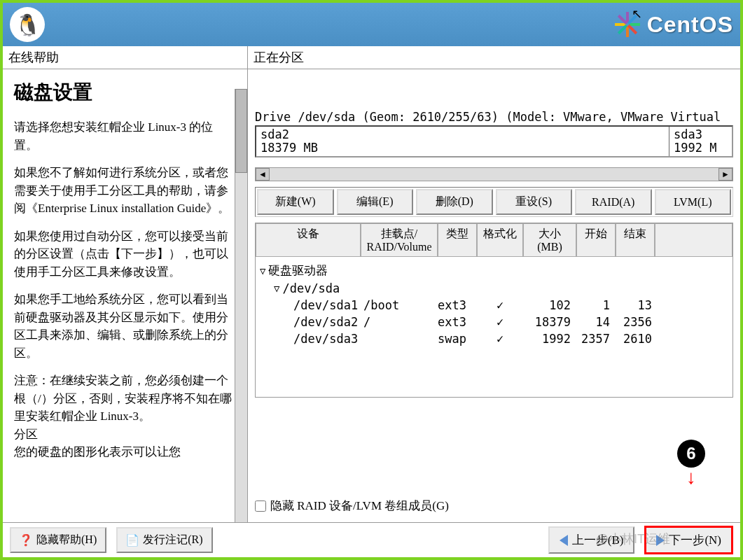 The width and height of the screenshot is (743, 560). What do you see at coordinates (635, 240) in the screenshot?
I see `col-end: 结束` at bounding box center [635, 240].